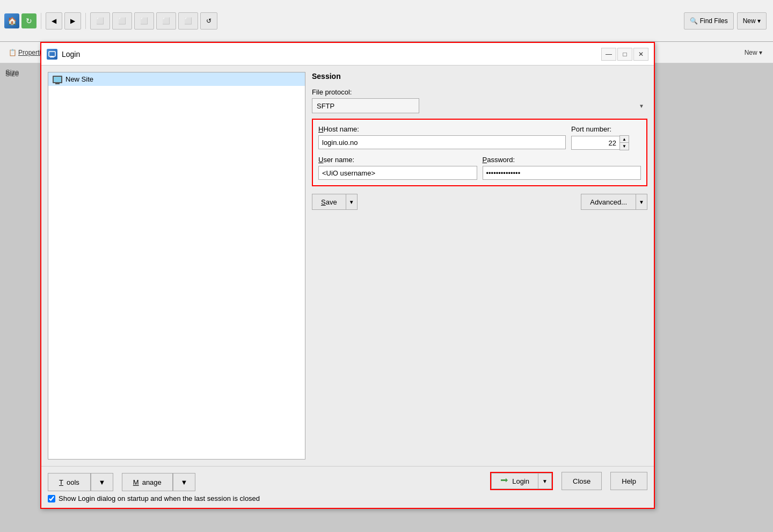  I want to click on tools-dropdown-arrow: ▼, so click(102, 482).